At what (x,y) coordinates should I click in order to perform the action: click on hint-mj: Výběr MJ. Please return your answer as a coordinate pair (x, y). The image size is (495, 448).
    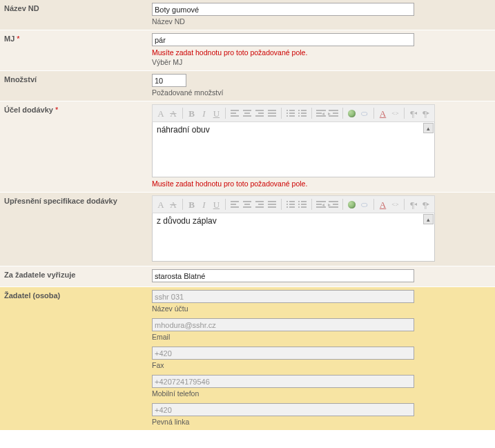
    Looking at the image, I should click on (320, 62).